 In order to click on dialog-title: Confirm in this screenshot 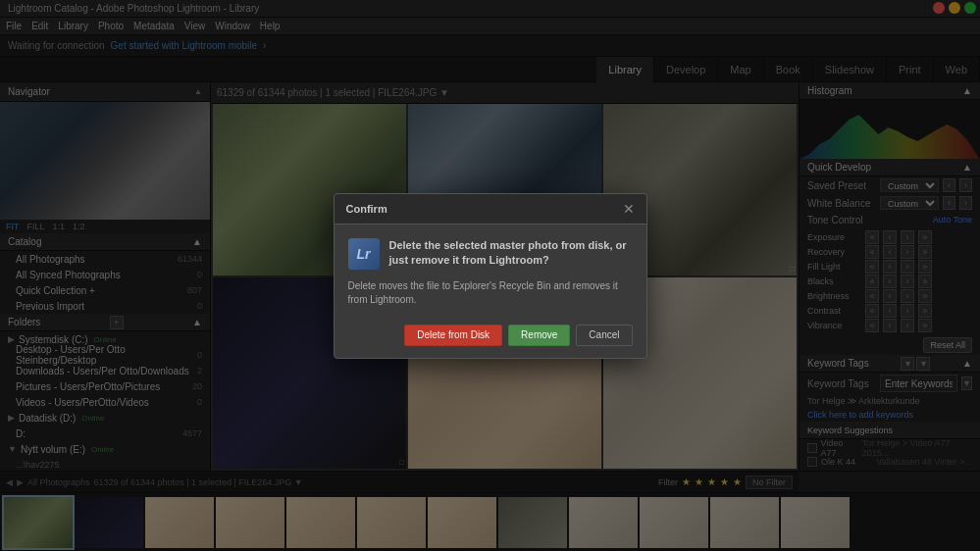, I will do `click(367, 209)`.